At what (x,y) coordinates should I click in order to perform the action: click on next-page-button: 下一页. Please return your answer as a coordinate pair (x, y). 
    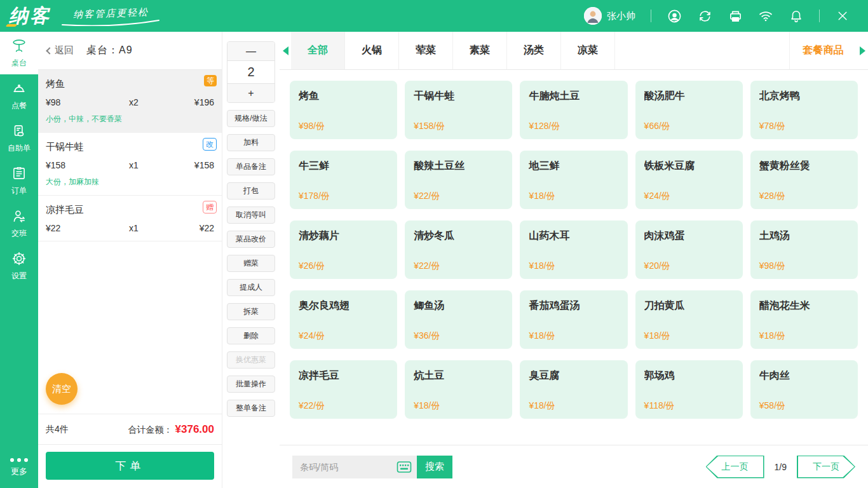
    Looking at the image, I should click on (826, 467).